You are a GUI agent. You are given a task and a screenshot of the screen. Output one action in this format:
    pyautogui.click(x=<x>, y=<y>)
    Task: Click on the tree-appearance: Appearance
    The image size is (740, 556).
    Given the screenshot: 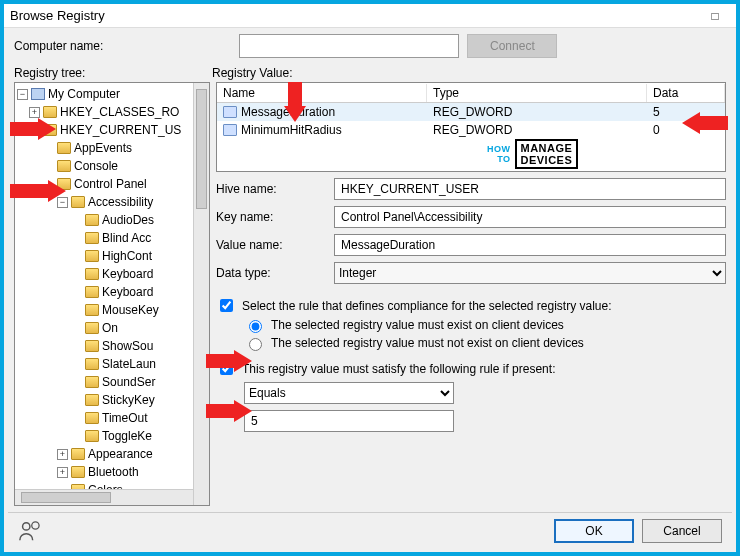 What is the action you would take?
    pyautogui.click(x=120, y=454)
    